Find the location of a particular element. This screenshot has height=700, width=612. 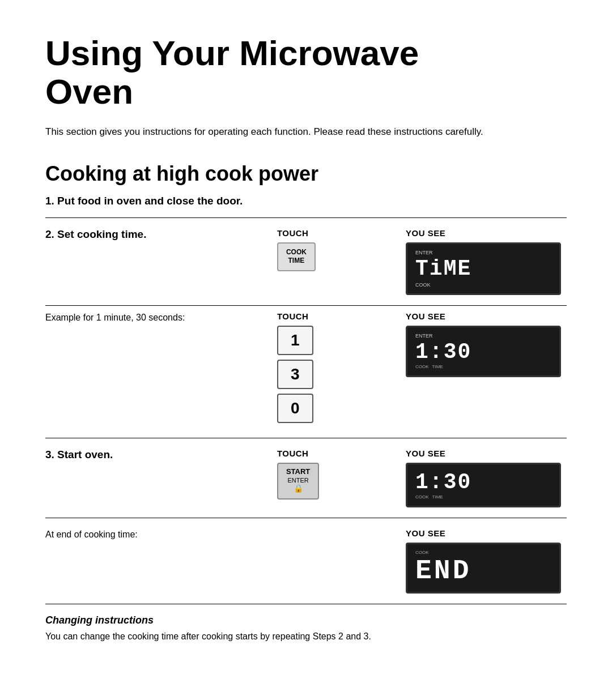

button-0: 0 is located at coordinates (295, 408).